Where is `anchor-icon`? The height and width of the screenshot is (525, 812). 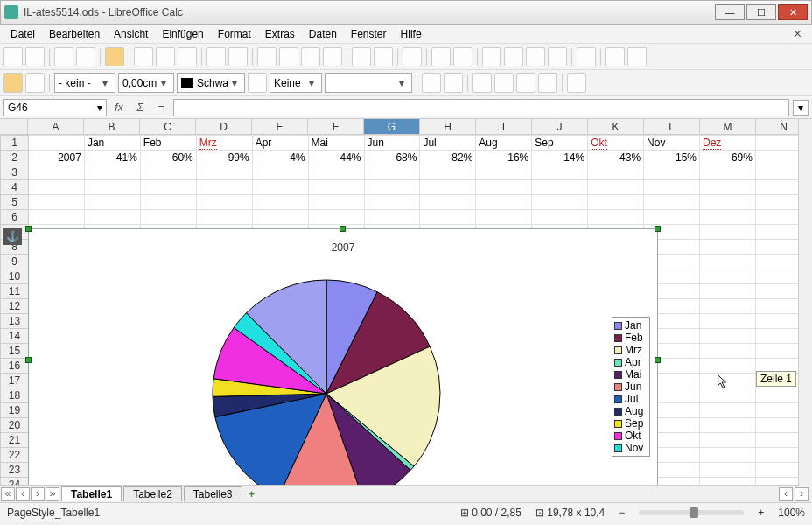
anchor-icon is located at coordinates (453, 83).